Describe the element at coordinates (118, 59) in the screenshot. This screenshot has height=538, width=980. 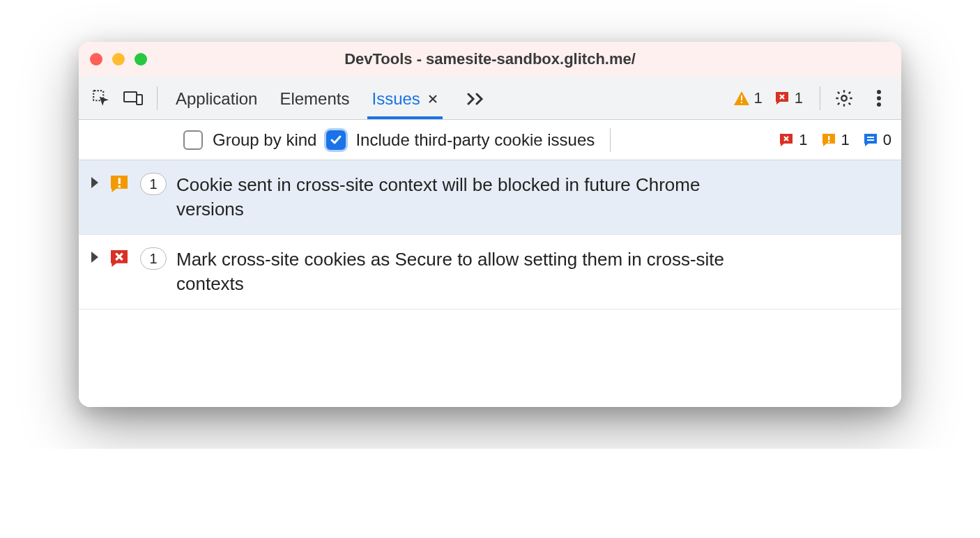
I see `traffic-lights` at that location.